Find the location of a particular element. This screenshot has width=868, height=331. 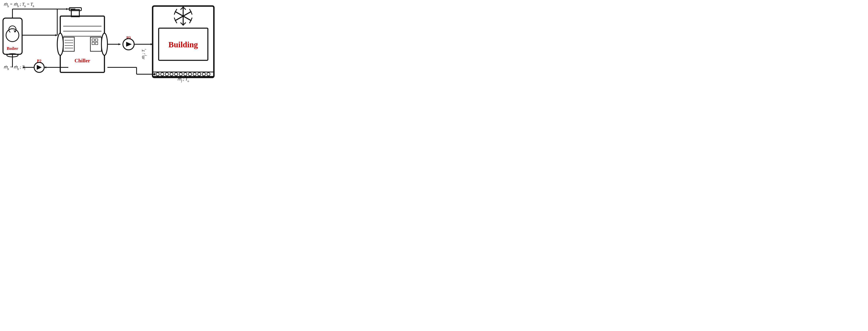

mf-ti-label: ṁf ; Ti is located at coordinates (144, 54).